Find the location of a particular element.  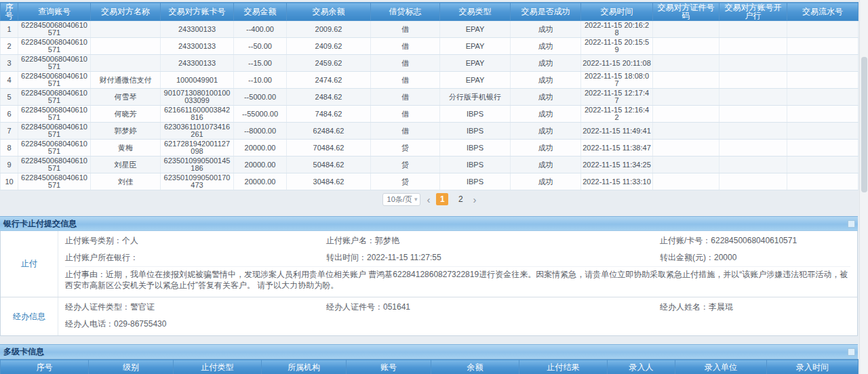

column-header: 交易对方账号开户行 is located at coordinates (753, 12).